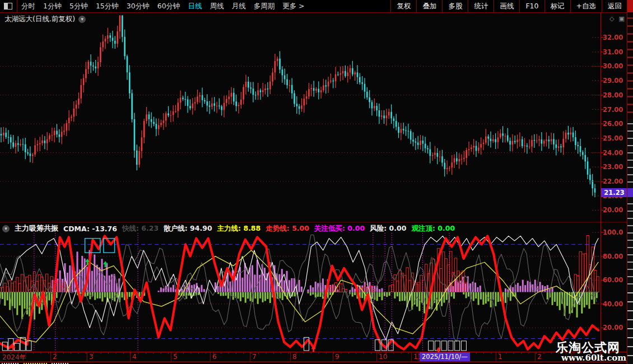 The width and height of the screenshot is (633, 364). I want to click on price-tick-label: 30.00, so click(615, 66).